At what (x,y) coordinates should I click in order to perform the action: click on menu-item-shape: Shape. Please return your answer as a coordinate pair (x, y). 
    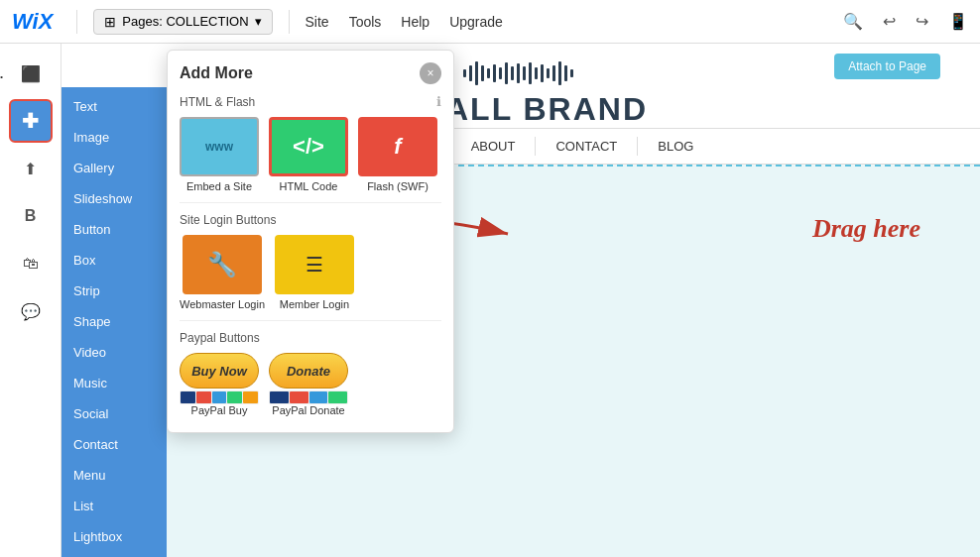
    Looking at the image, I should click on (114, 321).